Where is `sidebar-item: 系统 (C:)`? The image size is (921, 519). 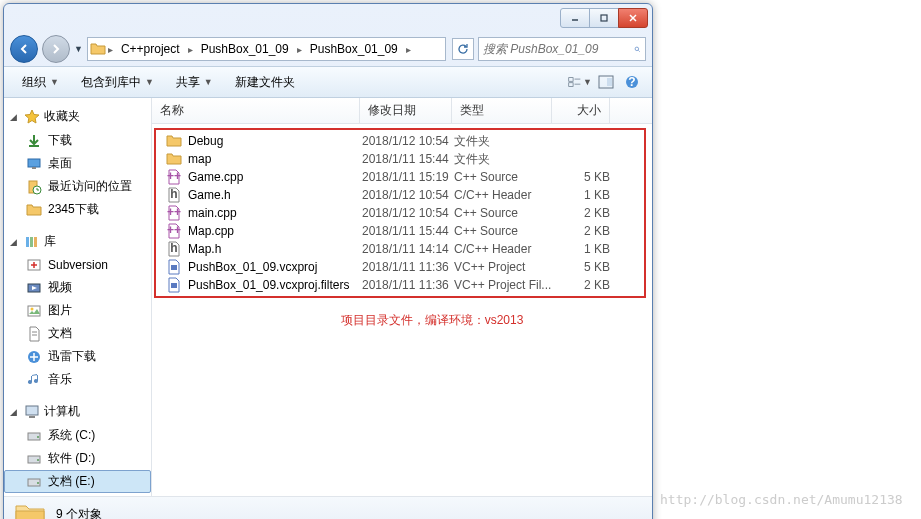 sidebar-item: 系统 (C:) is located at coordinates (78, 436).